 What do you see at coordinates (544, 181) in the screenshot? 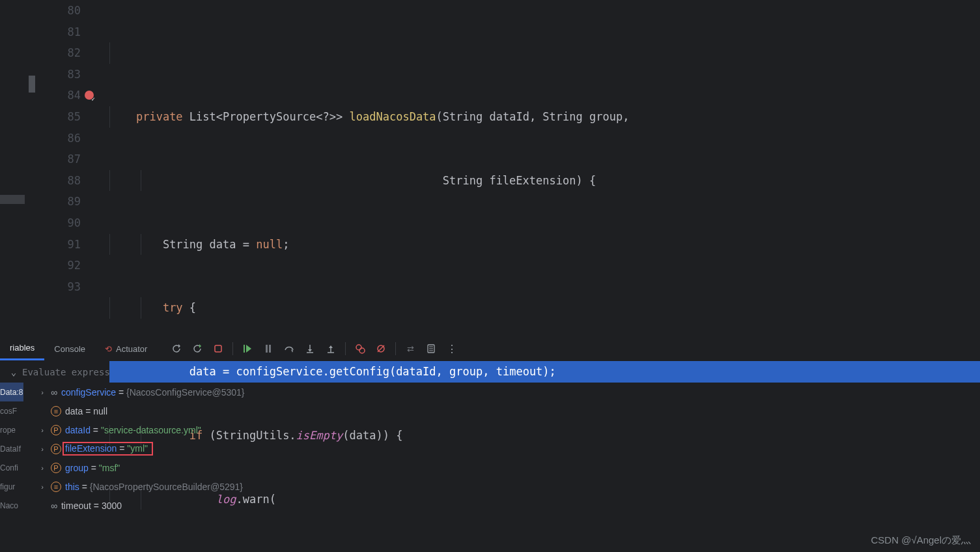
I see `code-line: String fileExtension) {` at bounding box center [544, 181].